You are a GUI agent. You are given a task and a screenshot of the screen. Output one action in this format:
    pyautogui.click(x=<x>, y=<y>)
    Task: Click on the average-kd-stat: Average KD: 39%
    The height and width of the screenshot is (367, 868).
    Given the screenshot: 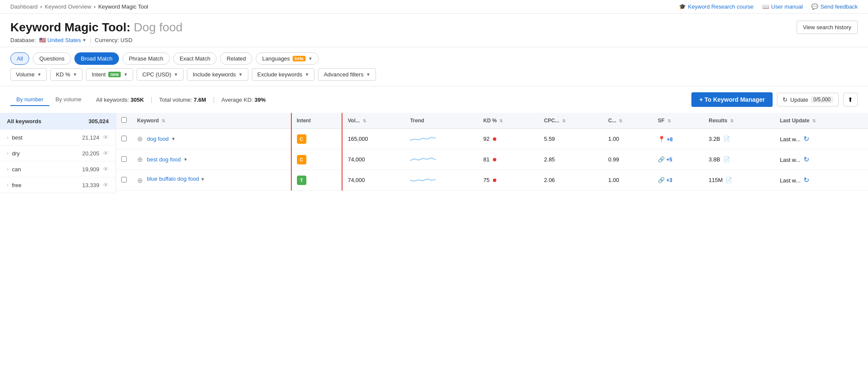 What is the action you would take?
    pyautogui.click(x=243, y=100)
    